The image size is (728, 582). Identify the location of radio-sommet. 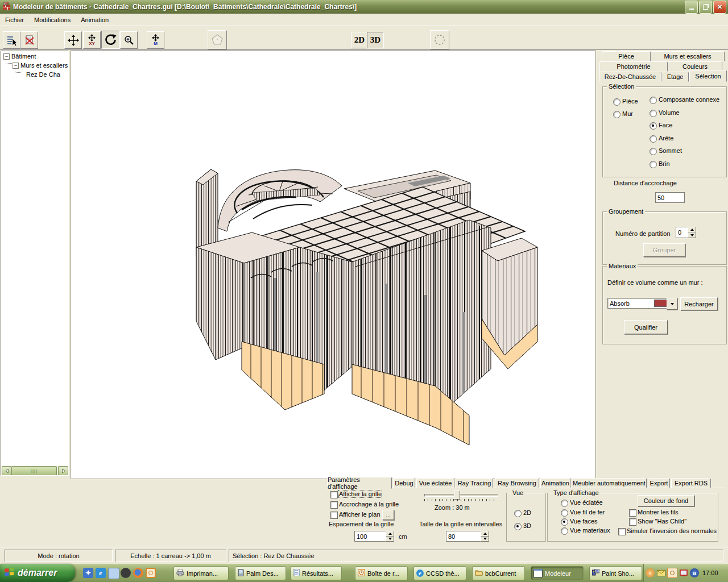
(653, 151).